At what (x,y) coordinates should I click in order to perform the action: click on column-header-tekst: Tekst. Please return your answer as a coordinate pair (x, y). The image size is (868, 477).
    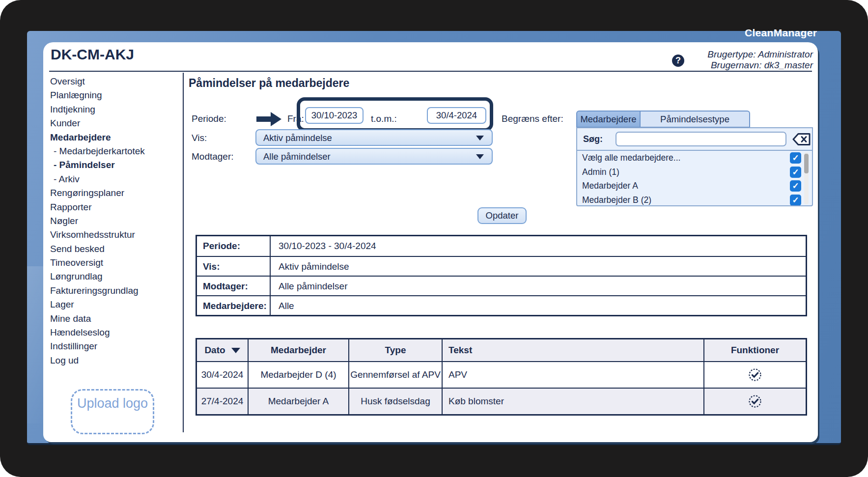
    Looking at the image, I should click on (574, 350).